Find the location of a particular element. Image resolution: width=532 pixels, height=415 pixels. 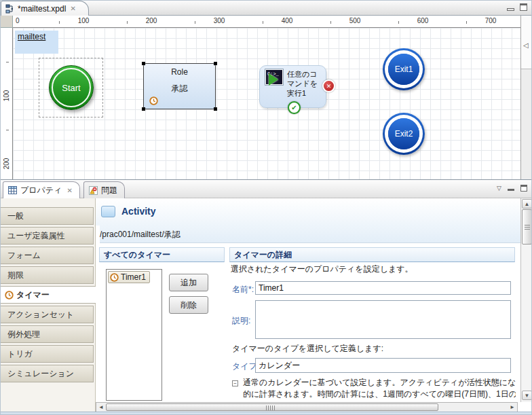

node-role-activity: Role 承認 is located at coordinates (179, 86).